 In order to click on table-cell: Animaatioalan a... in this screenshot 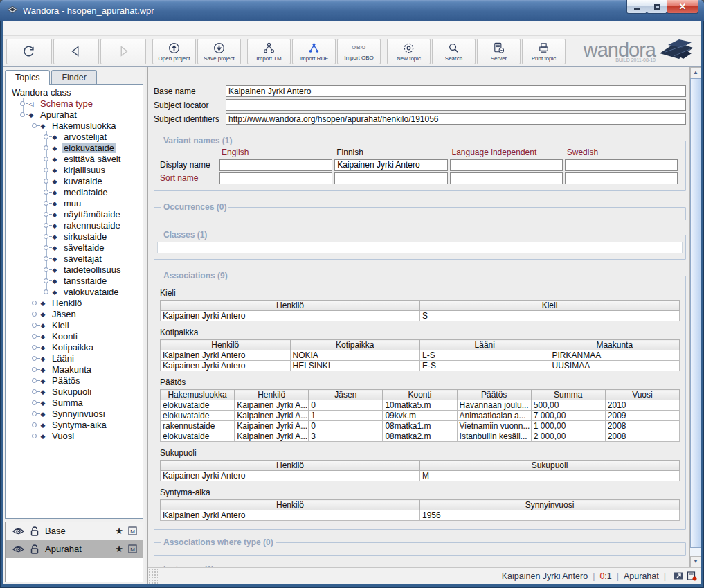, I will do `click(494, 416)`.